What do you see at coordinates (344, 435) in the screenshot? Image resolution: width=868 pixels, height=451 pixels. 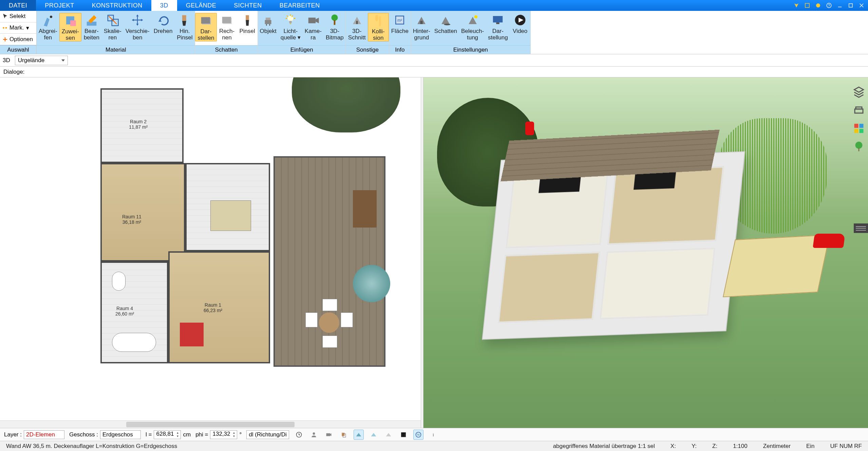 I see `copy-icon` at bounding box center [344, 435].